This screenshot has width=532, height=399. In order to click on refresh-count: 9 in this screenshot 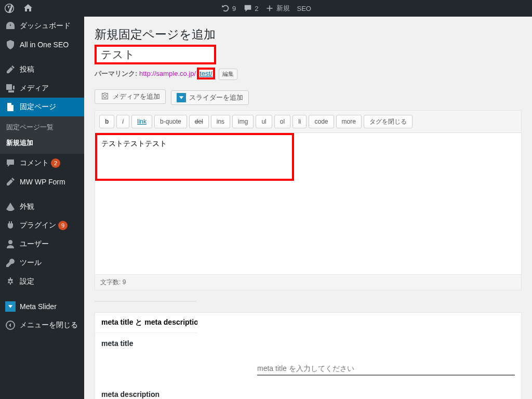, I will do `click(234, 8)`.